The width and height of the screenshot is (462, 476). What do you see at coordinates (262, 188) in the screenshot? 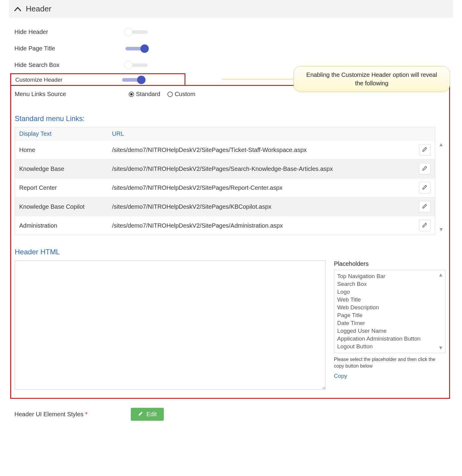
I see `cell-url: /sites/demo7/NITROHelpDeskV2/SitePages/R…` at bounding box center [262, 188].